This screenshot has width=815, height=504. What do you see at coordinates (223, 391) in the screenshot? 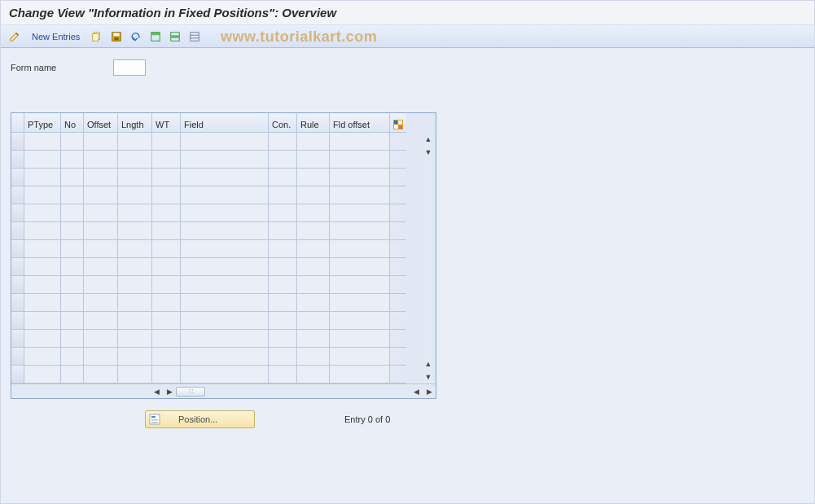
I see `horizontal-scrollbar: ◀ ▶ ∷ ◀ ▶` at bounding box center [223, 391].